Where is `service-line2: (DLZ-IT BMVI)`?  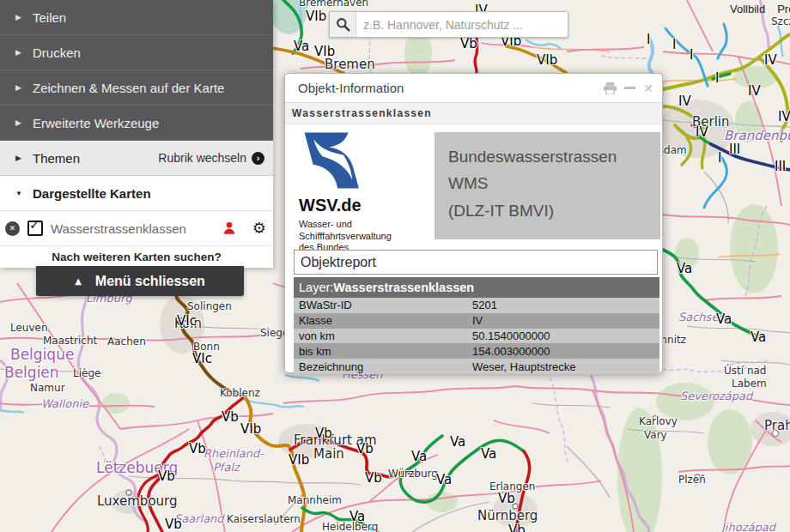
service-line2: (DLZ-IT BMVI) is located at coordinates (548, 211).